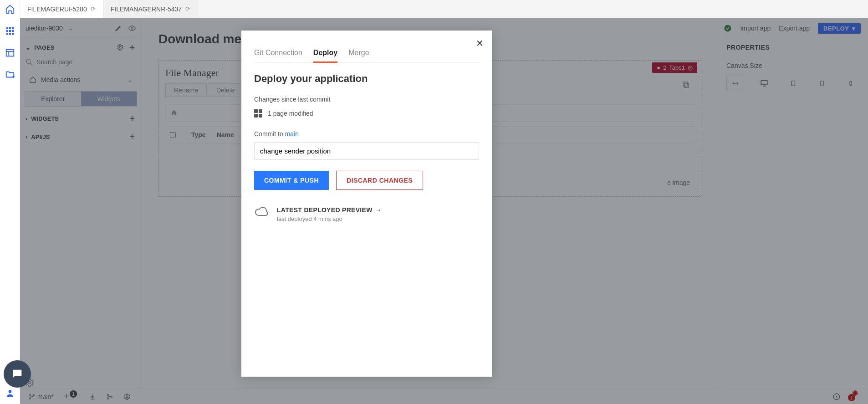  Describe the element at coordinates (325, 54) in the screenshot. I see `tab-deploy: Deploy` at that location.